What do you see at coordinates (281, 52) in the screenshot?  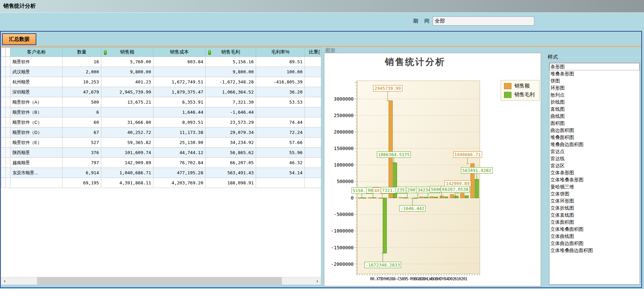 I see `column-header: 毛利率%` at bounding box center [281, 52].